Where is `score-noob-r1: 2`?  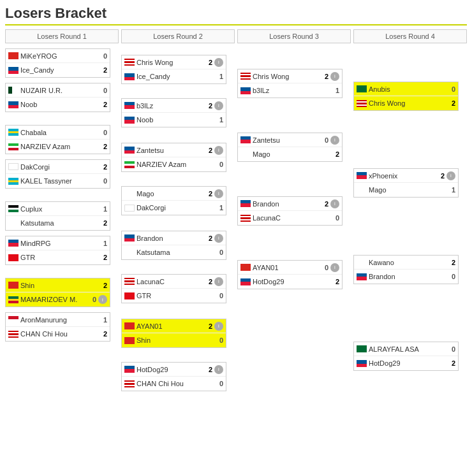
score-noob-r1: 2 is located at coordinates (103, 105).